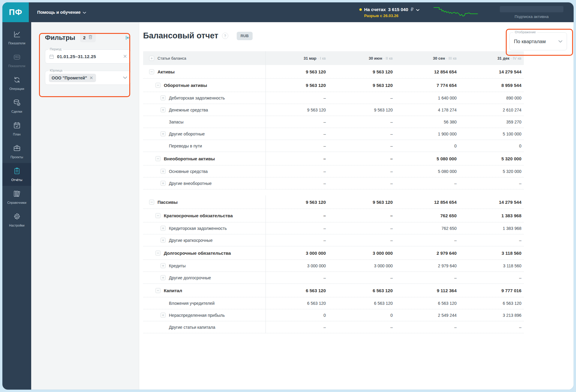 This screenshot has width=576, height=392. Describe the element at coordinates (88, 38) in the screenshot. I see `filters-count-badge: 2` at that location.